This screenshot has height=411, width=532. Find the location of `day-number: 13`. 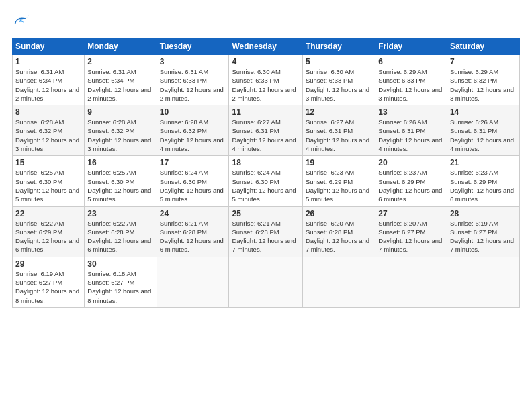

day-number: 13 is located at coordinates (411, 112).